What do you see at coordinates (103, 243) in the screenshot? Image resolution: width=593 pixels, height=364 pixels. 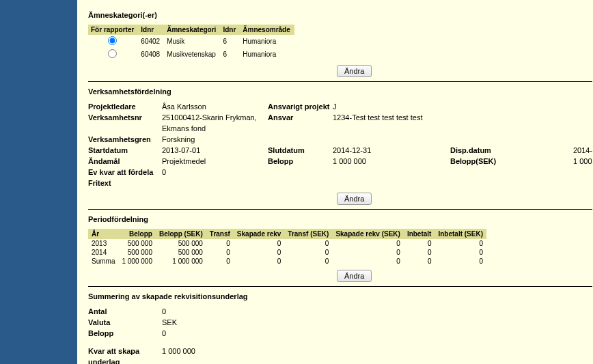 I see `period-cell-ar: 2013` at bounding box center [103, 243].